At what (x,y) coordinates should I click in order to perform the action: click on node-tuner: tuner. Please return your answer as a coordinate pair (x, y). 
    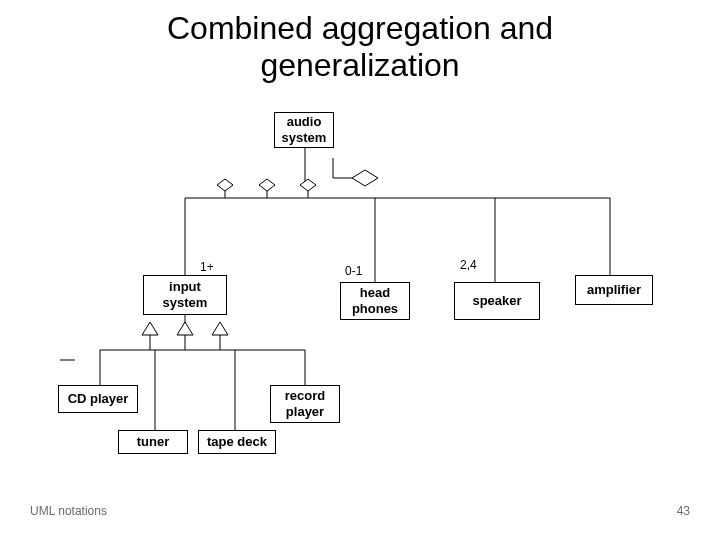
    Looking at the image, I should click on (153, 442).